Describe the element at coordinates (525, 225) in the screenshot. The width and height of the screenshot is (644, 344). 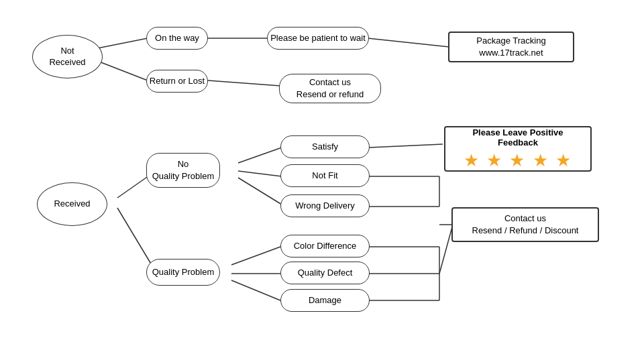
I see `contact-resend-refund-discount-node: Contact us Resend / Refund / Discount` at that location.